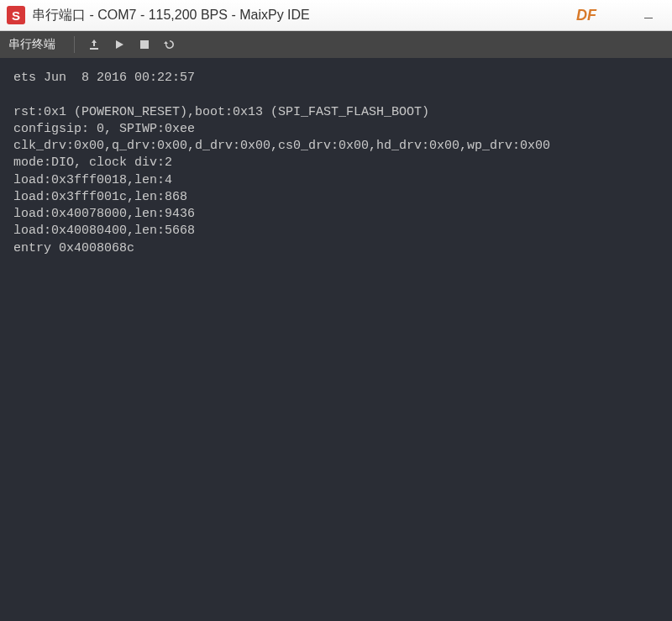 The image size is (672, 621). What do you see at coordinates (119, 45) in the screenshot?
I see `play-button` at bounding box center [119, 45].